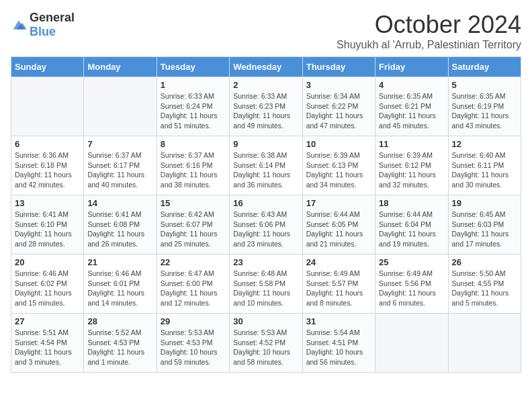 This screenshot has height=411, width=532. Describe the element at coordinates (193, 343) in the screenshot. I see `calendar-cell: 29Sunrise: 5:53 AM Sunset: 4:53 PM Dayli…` at that location.